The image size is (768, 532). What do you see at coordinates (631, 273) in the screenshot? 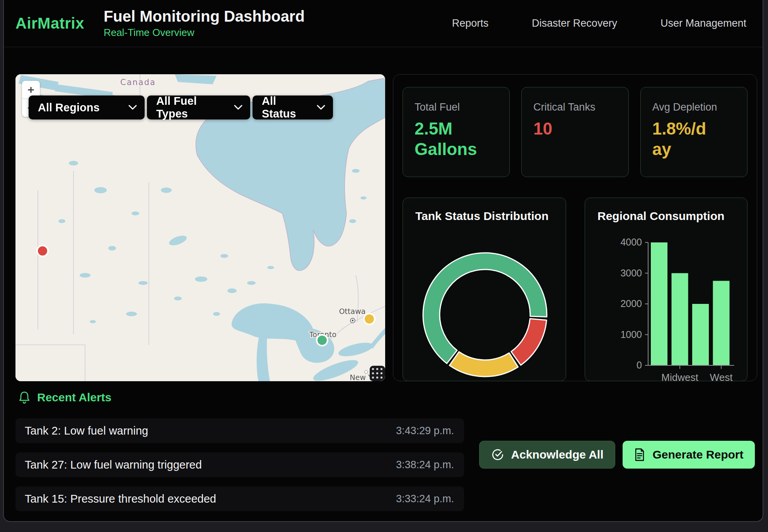
I see `svg-text: 3000` at bounding box center [631, 273].